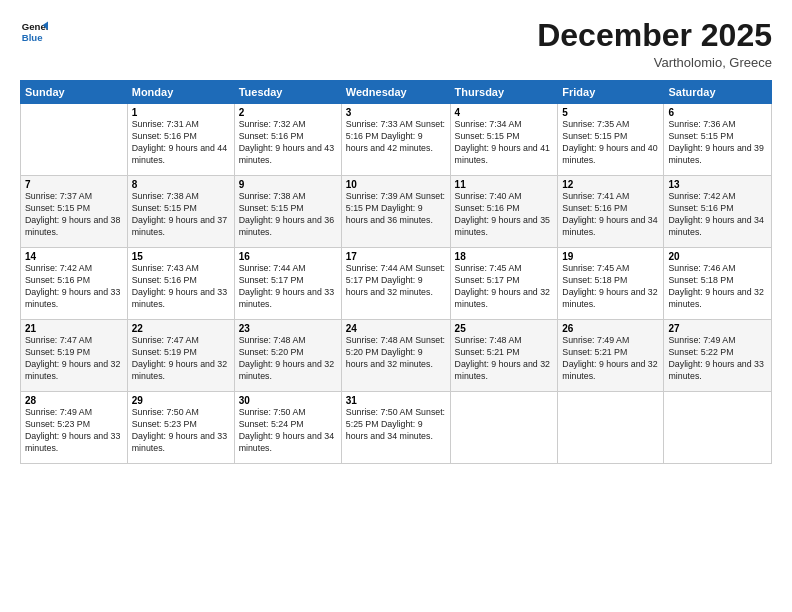 Image resolution: width=792 pixels, height=612 pixels. Describe the element at coordinates (396, 92) in the screenshot. I see `col-wednesday: Wednesday` at that location.